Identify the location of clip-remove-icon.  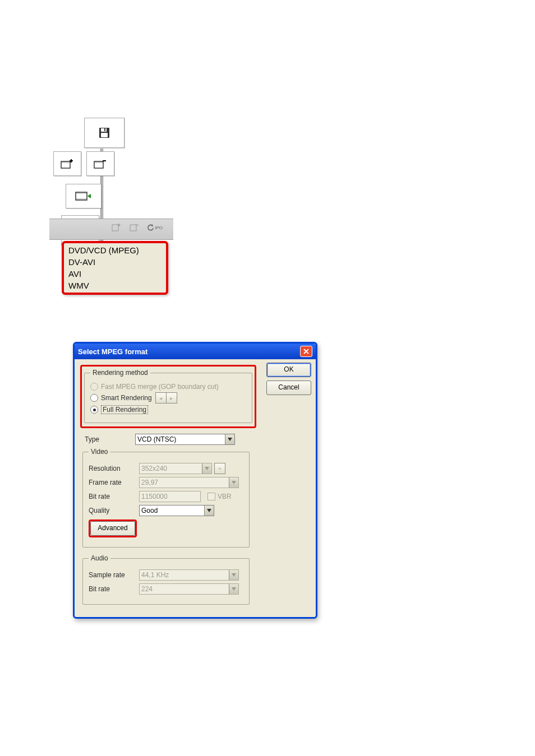
(100, 164).